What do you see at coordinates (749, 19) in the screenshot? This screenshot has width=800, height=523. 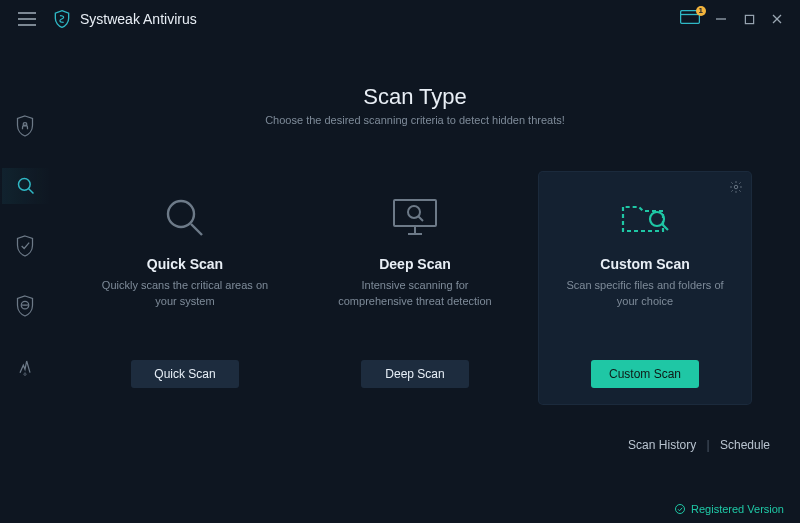 I see `maximize-button` at bounding box center [749, 19].